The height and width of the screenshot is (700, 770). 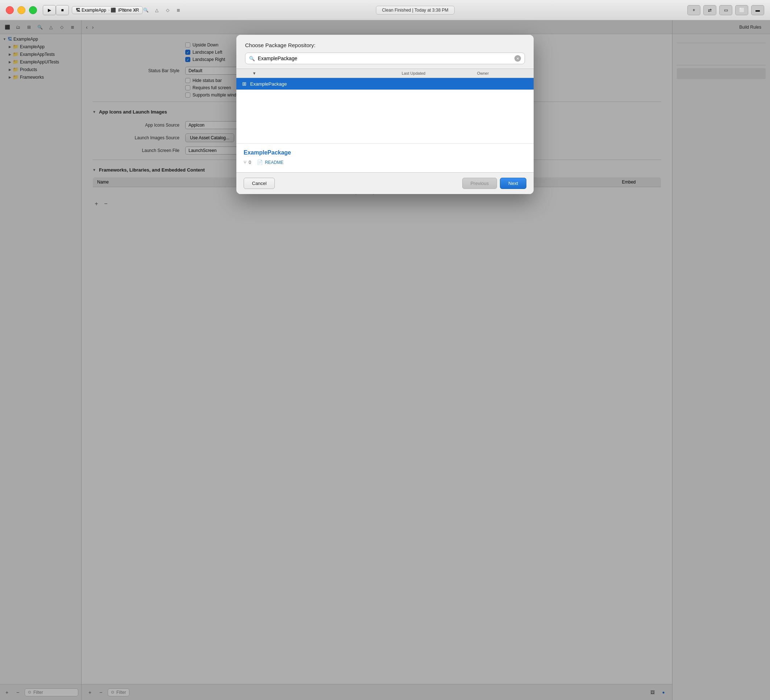 What do you see at coordinates (254, 73) in the screenshot?
I see `sort-icon: ▼` at bounding box center [254, 73].